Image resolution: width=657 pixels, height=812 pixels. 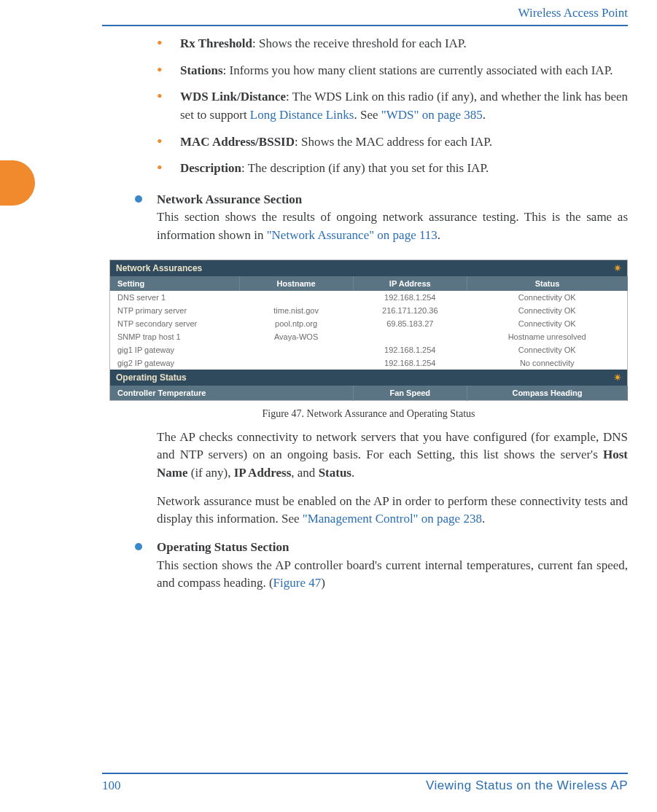 I want to click on header-title: Wireless Access Point, so click(x=328, y=12).